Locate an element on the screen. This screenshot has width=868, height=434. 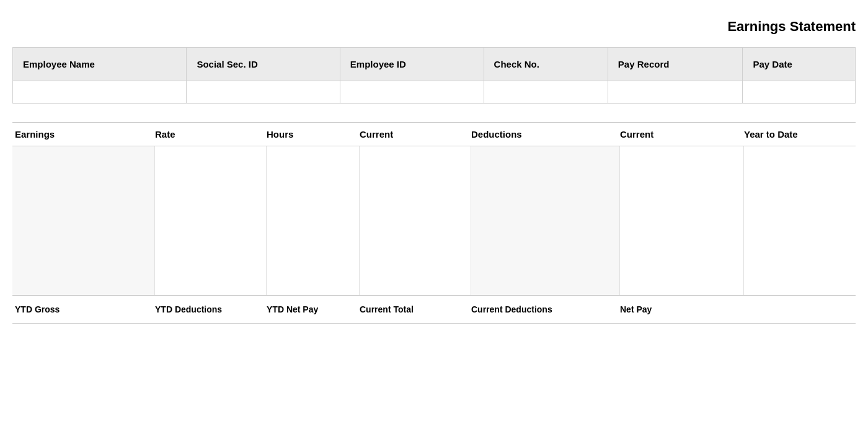
summary-empty is located at coordinates (800, 309).